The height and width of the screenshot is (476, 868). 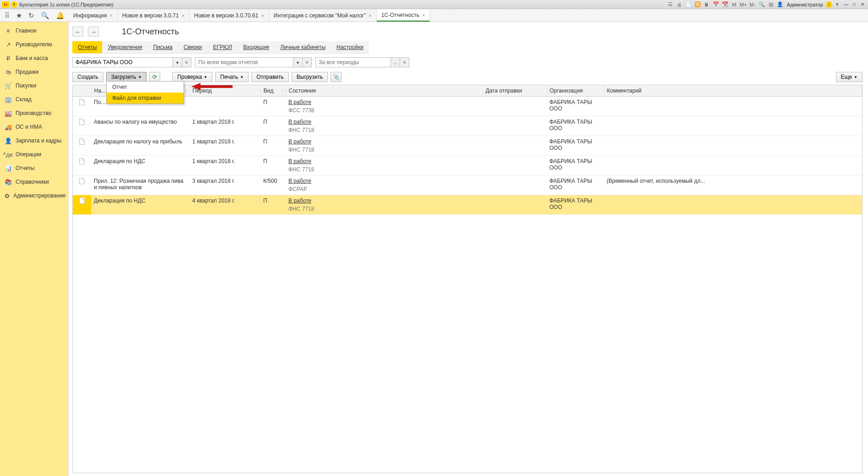 I want to click on bell-icon: 🔔, so click(x=60, y=16).